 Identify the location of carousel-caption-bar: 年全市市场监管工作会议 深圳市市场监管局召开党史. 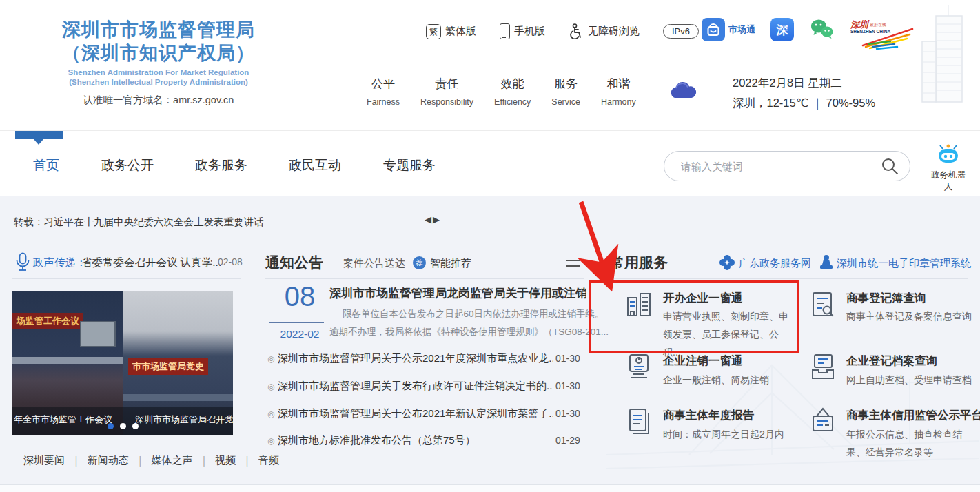
(123, 421).